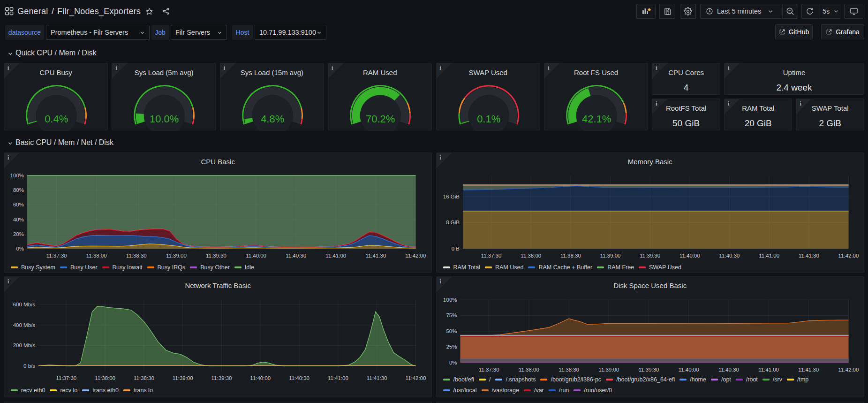  I want to click on svg-text: 0 b/s, so click(29, 366).